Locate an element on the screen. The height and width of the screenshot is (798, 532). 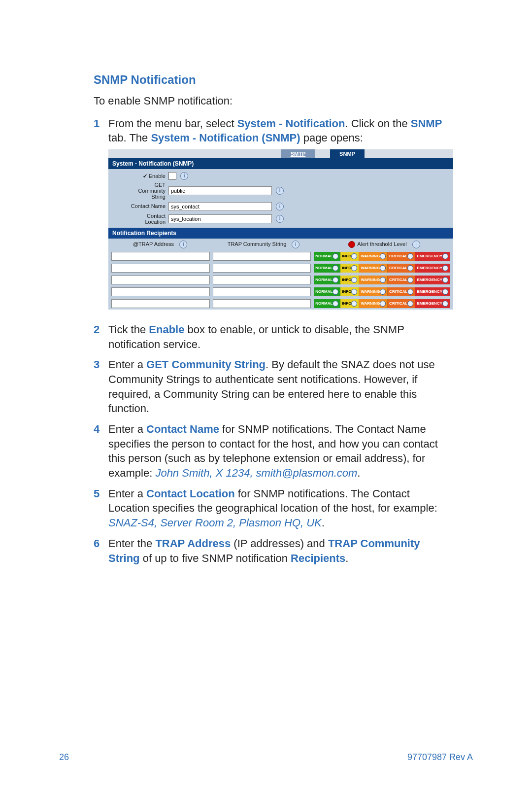
text: (IP addresses) and is located at coordinates (279, 543).